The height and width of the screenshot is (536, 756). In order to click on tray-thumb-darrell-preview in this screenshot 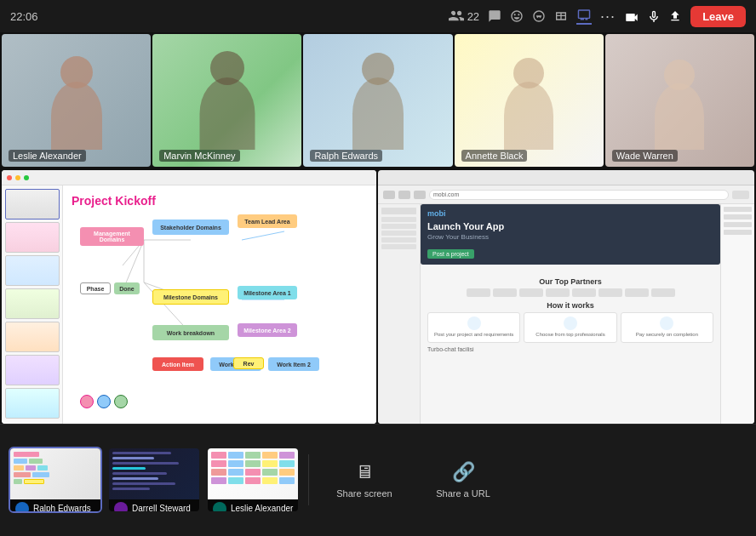, I will do `click(154, 474)`.